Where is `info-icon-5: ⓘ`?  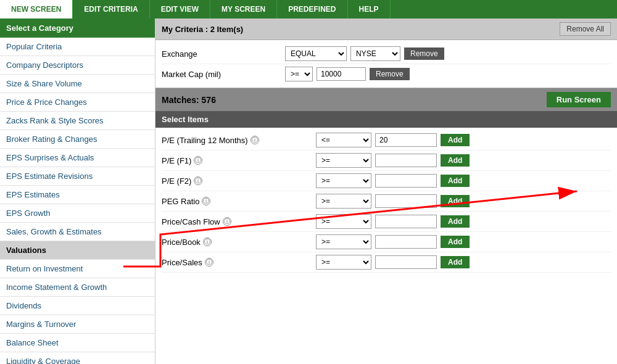
info-icon-5: ⓘ is located at coordinates (207, 242).